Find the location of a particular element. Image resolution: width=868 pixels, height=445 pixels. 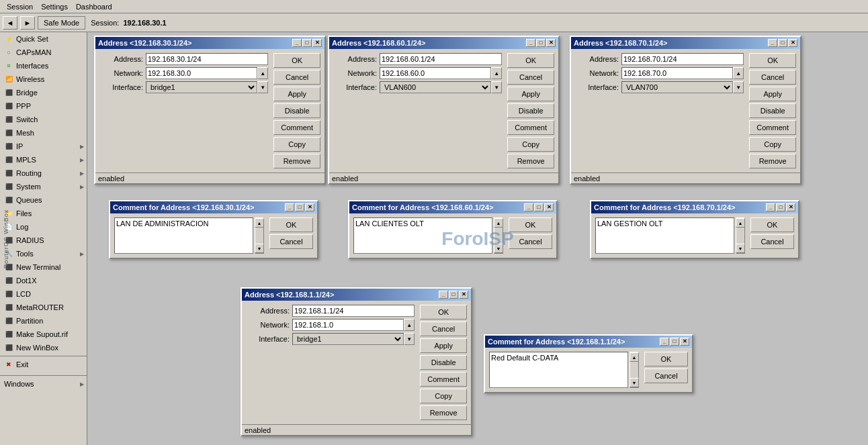

addr4-minimize: _ is located at coordinates (443, 295).